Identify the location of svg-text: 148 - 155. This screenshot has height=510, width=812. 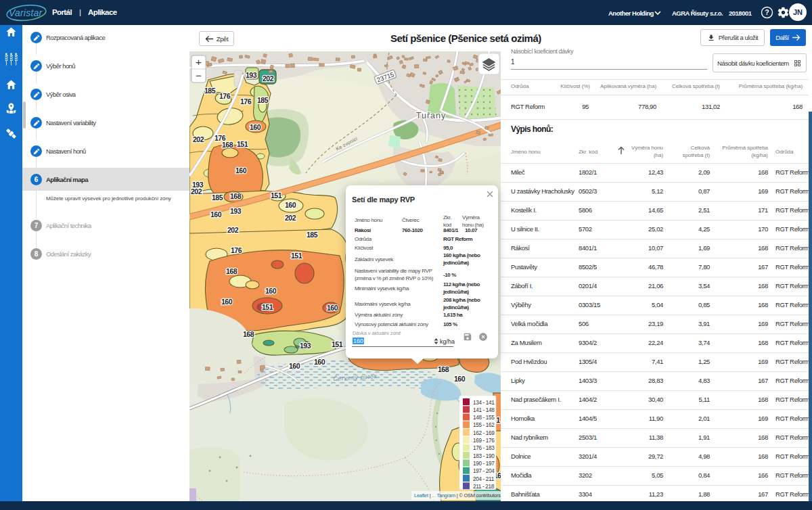
(484, 418).